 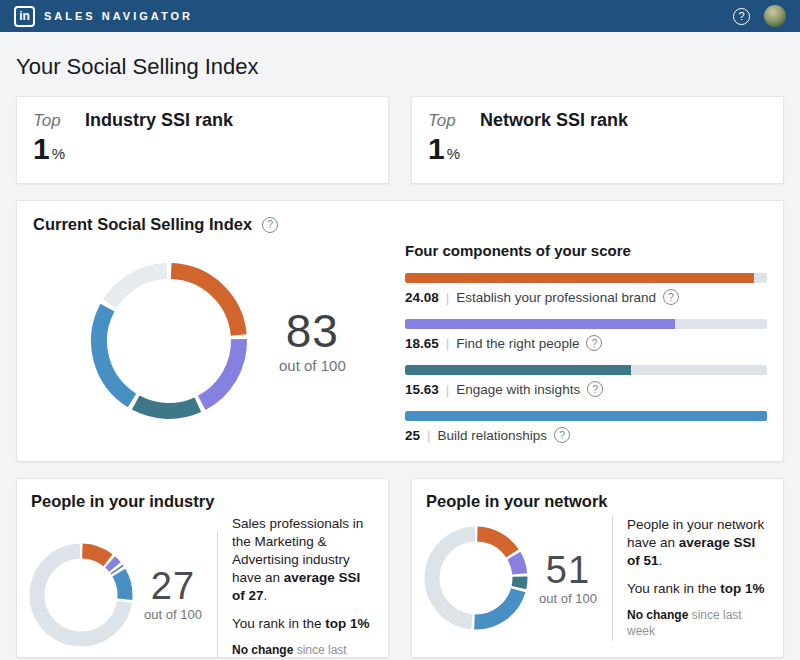 What do you see at coordinates (422, 344) in the screenshot?
I see `bar-value: 18.65` at bounding box center [422, 344].